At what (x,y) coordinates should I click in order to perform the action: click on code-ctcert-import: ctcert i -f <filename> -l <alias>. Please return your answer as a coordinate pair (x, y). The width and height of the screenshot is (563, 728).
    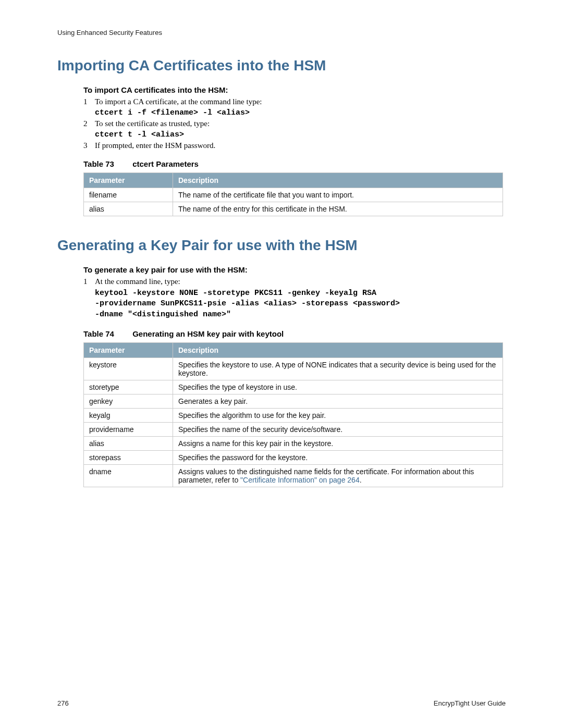
    Looking at the image, I should click on (300, 113).